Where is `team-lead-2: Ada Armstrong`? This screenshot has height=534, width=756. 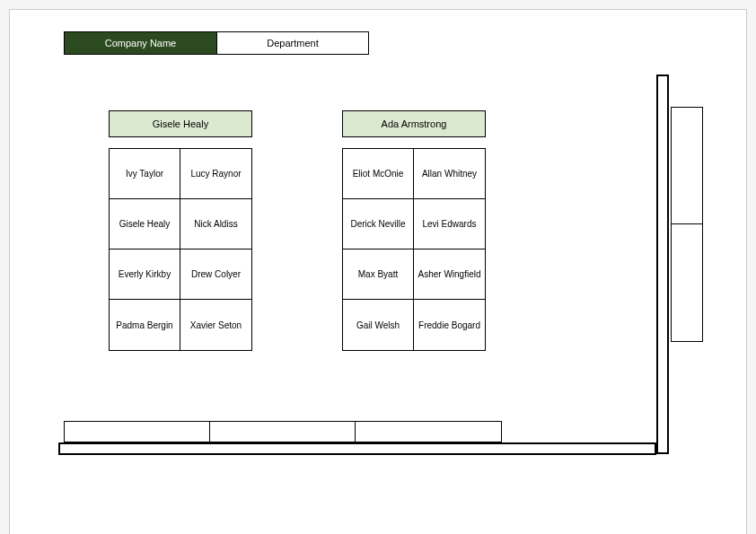 team-lead-2: Ada Armstrong is located at coordinates (414, 124).